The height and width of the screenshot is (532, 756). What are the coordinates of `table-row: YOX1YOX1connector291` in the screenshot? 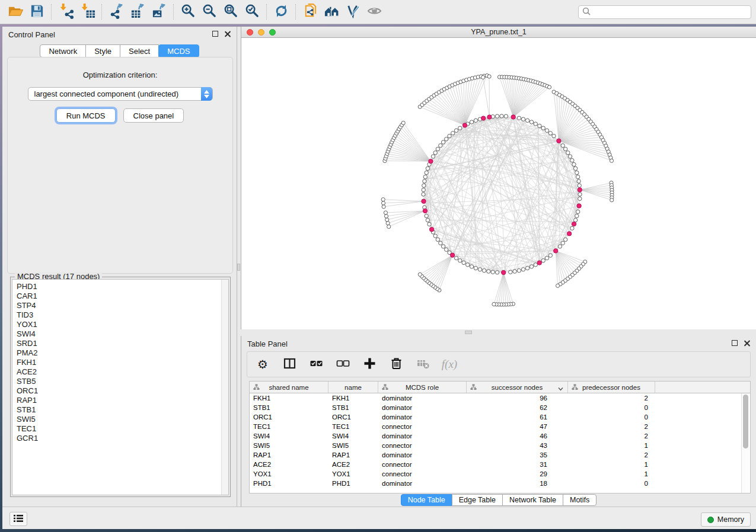 It's located at (500, 474).